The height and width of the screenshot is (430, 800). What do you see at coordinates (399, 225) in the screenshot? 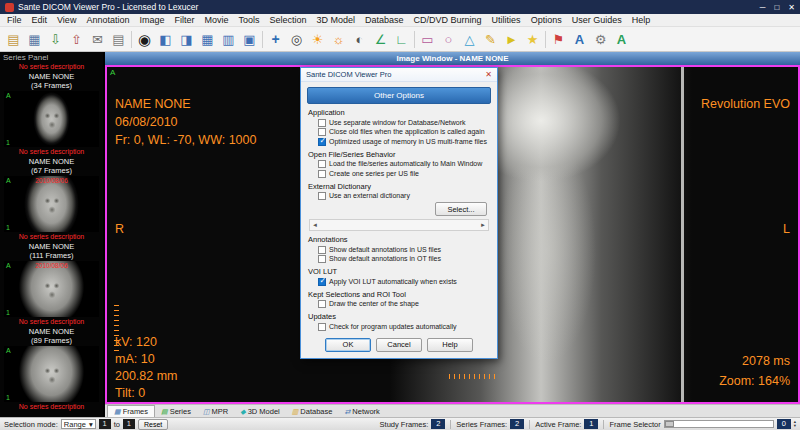
I see `scrollbar-track` at bounding box center [399, 225].